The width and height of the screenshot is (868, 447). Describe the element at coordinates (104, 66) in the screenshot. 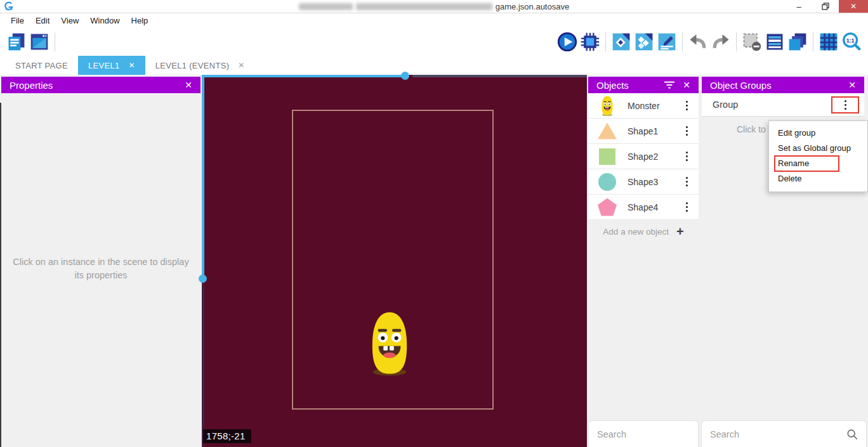

I see `tab-label: LEVEL1` at that location.